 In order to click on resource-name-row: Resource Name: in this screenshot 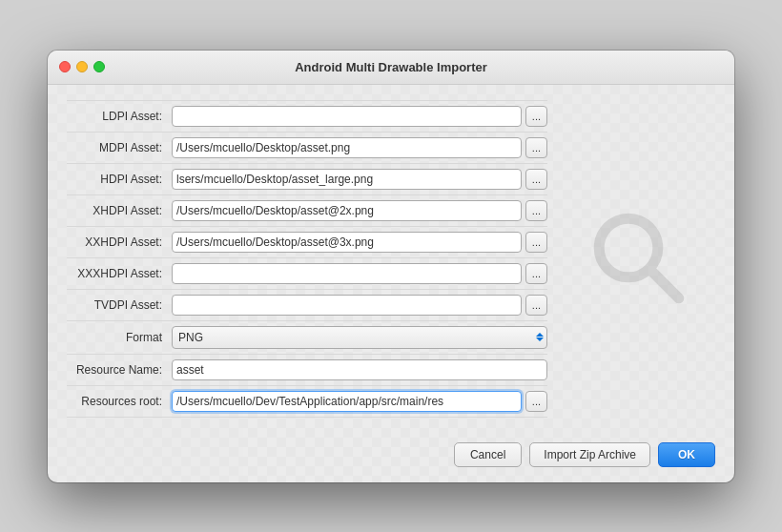, I will do `click(307, 370)`.